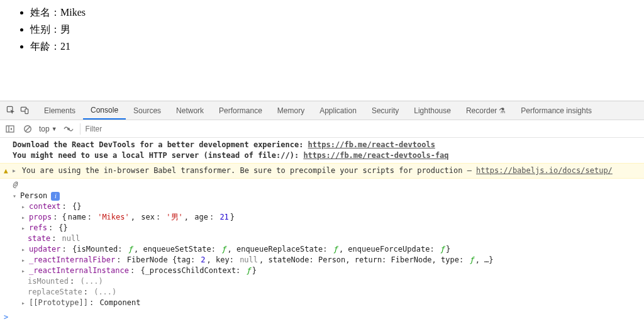 The height and width of the screenshot is (324, 644). Describe the element at coordinates (376, 155) in the screenshot. I see `link: https://fb.me/react-devtools-faq` at that location.